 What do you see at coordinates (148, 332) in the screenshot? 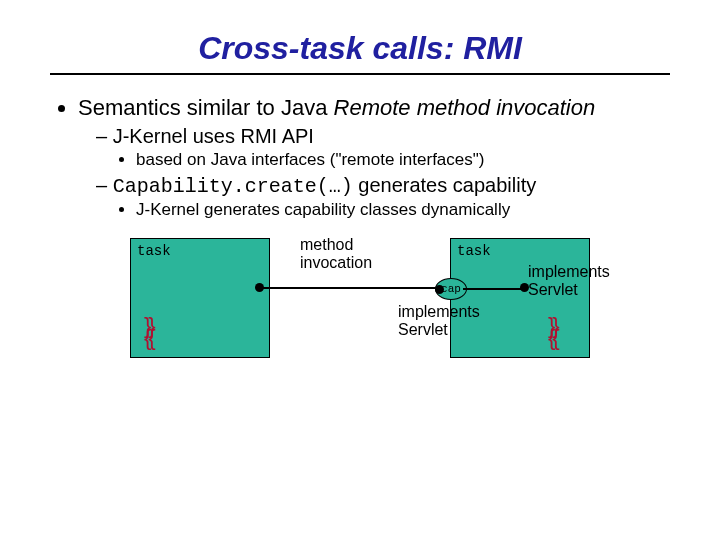
I see `threads-icon-left: ︎}}{{` at bounding box center [148, 332].